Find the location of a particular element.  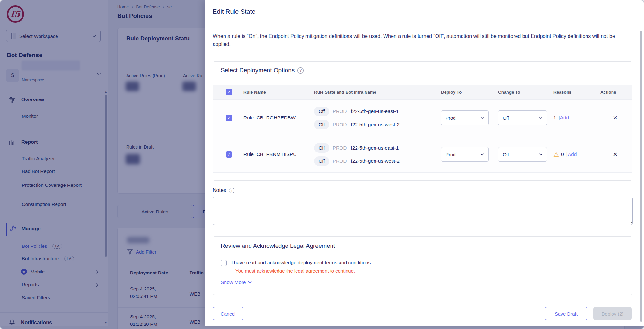

rule-name: Rule_CB_RGHPEDBW... is located at coordinates (279, 118).